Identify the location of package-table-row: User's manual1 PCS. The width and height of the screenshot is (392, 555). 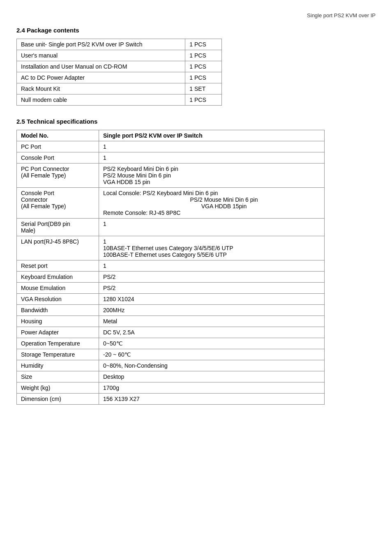
(119, 56).